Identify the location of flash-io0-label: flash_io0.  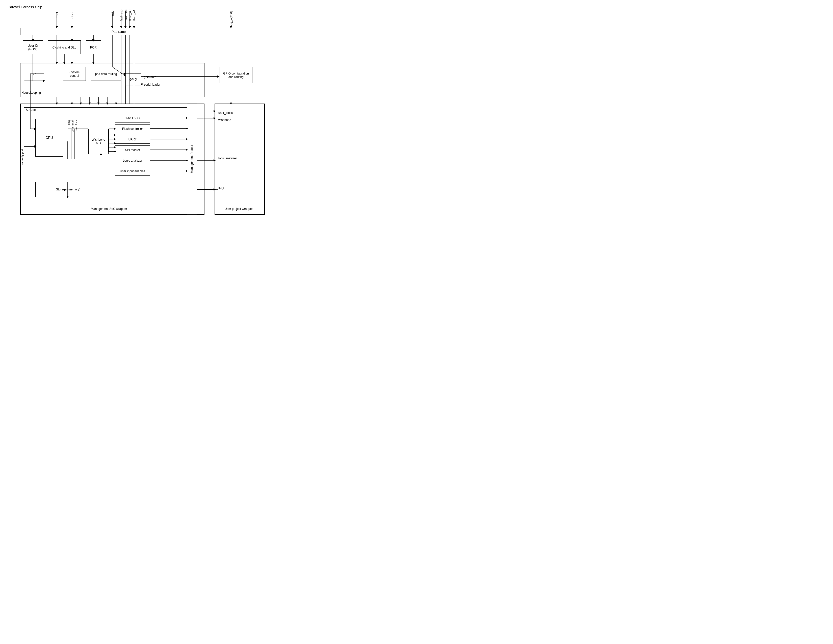
(130, 15).